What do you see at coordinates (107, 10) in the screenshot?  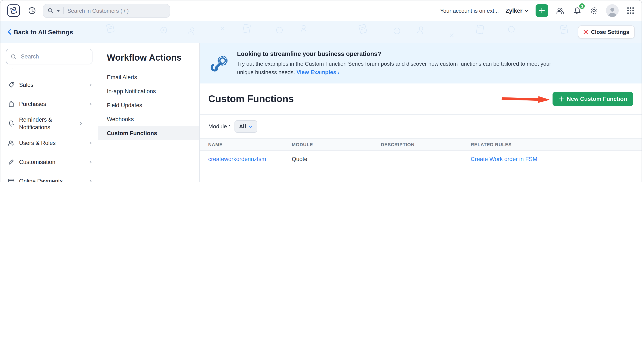 I see `global-search` at bounding box center [107, 10].